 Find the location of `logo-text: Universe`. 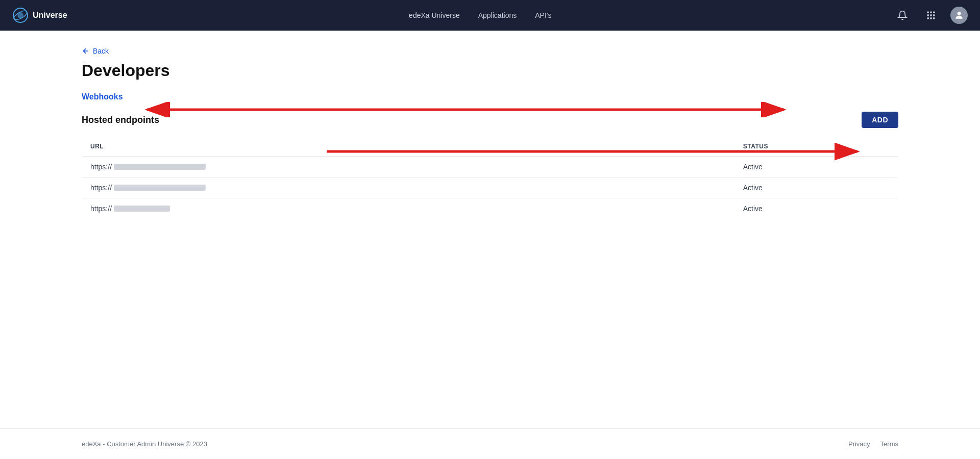

logo-text: Universe is located at coordinates (50, 15).